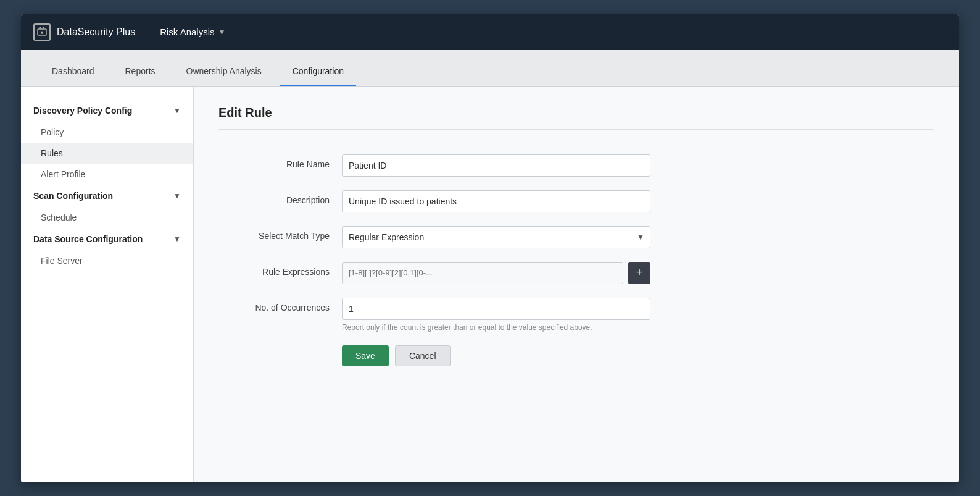 This screenshot has width=980, height=496. What do you see at coordinates (107, 174) in the screenshot?
I see `sidebar-item-alert-profile: Alert Profile` at bounding box center [107, 174].